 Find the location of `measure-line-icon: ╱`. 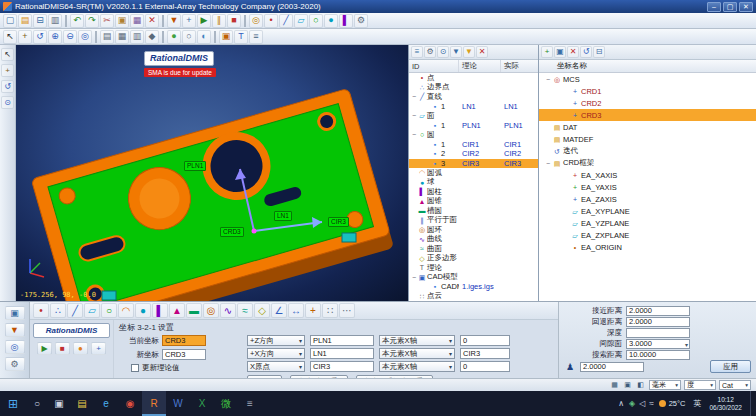

measure-line-icon: ╱ is located at coordinates (75, 310).